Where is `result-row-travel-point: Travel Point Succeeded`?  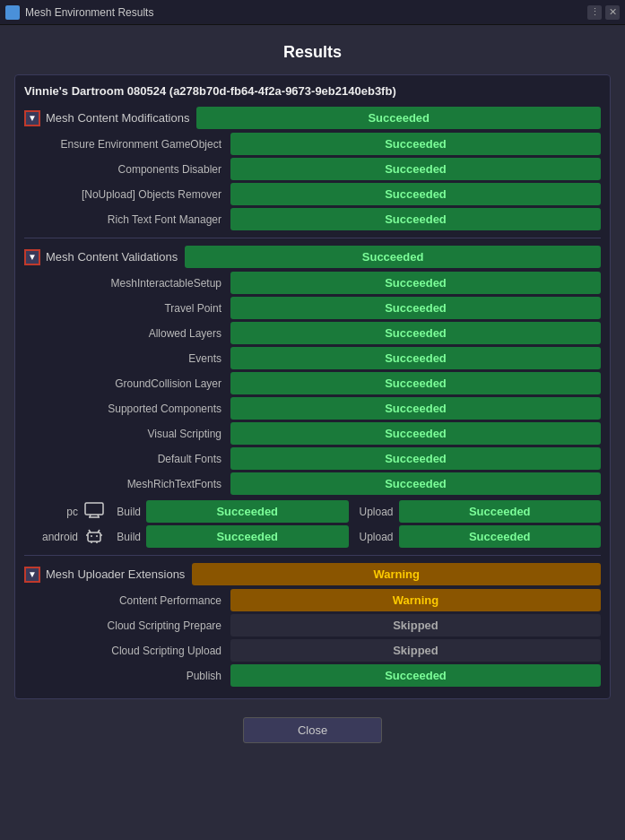
result-row-travel-point: Travel Point Succeeded is located at coordinates (312, 308).